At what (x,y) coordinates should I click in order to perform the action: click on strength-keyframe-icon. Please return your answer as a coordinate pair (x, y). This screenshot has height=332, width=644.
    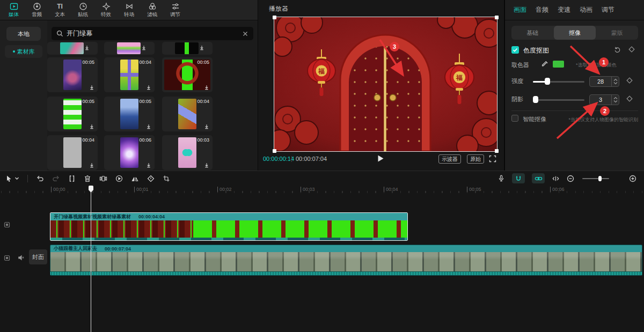
    Looking at the image, I should click on (630, 80).